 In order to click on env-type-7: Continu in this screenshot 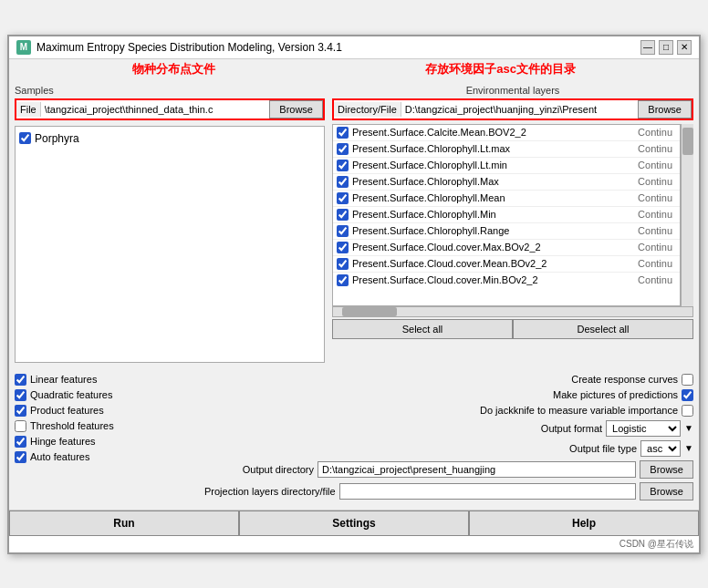, I will do `click(657, 247)`.